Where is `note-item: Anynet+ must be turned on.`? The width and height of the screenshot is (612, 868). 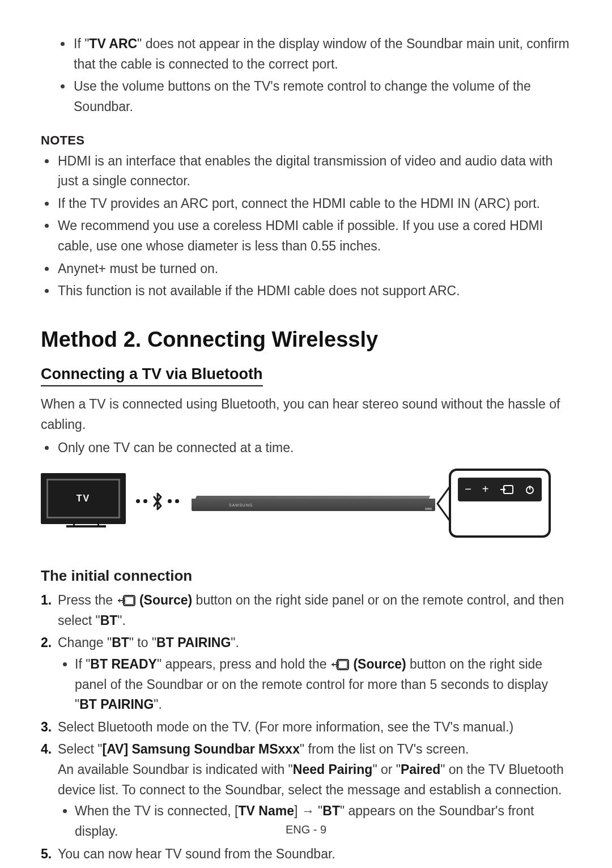 note-item: Anynet+ must be turned on. is located at coordinates (314, 269).